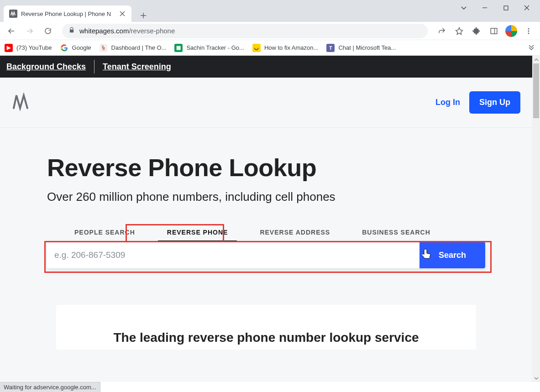 This screenshot has width=540, height=392. Describe the element at coordinates (105, 233) in the screenshot. I see `tab-people-search: PEOPLE SEARCH` at that location.